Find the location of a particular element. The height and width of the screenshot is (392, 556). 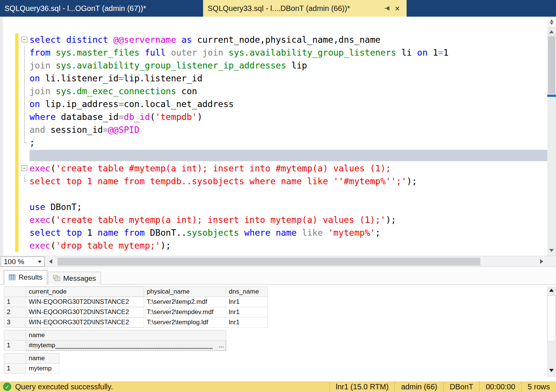

code-line: select distinct @@servername as current_… is located at coordinates (288, 40).